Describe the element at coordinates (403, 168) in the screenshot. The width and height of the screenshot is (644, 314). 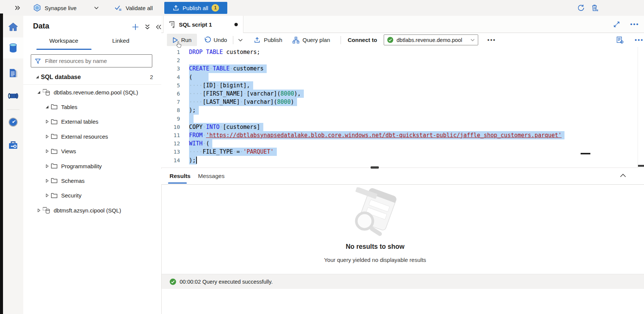
I see `panel-splitter` at that location.